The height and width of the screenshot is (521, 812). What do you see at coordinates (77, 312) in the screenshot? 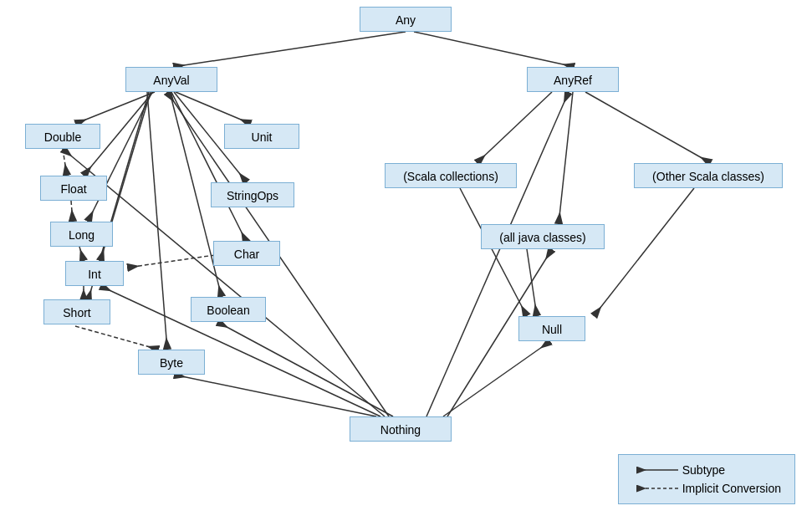
I see `node-short: Short` at bounding box center [77, 312].